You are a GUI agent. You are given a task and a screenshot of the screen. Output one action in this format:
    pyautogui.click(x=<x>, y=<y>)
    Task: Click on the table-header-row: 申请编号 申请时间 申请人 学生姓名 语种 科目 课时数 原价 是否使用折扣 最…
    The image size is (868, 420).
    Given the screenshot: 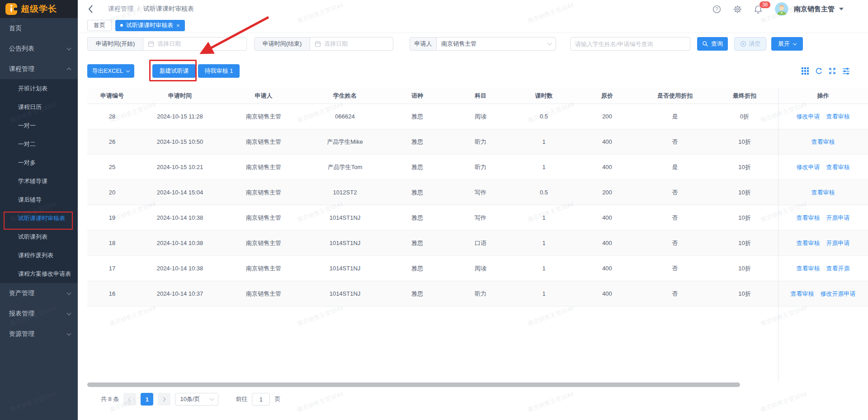 What is the action you would take?
    pyautogui.click(x=477, y=96)
    